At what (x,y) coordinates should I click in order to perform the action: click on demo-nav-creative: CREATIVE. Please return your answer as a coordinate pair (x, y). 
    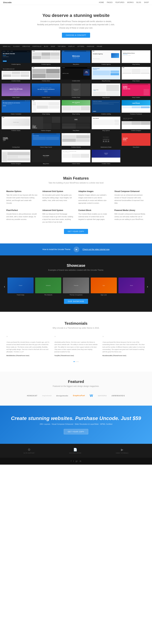
    Looking at the image, I should click on (26, 46).